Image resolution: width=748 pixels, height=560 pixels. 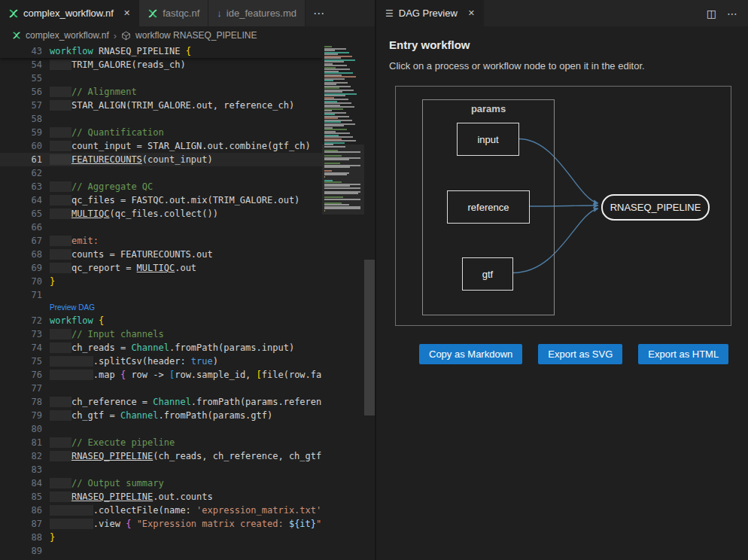 I want to click on tab-label: DAG Preview, so click(x=428, y=14).